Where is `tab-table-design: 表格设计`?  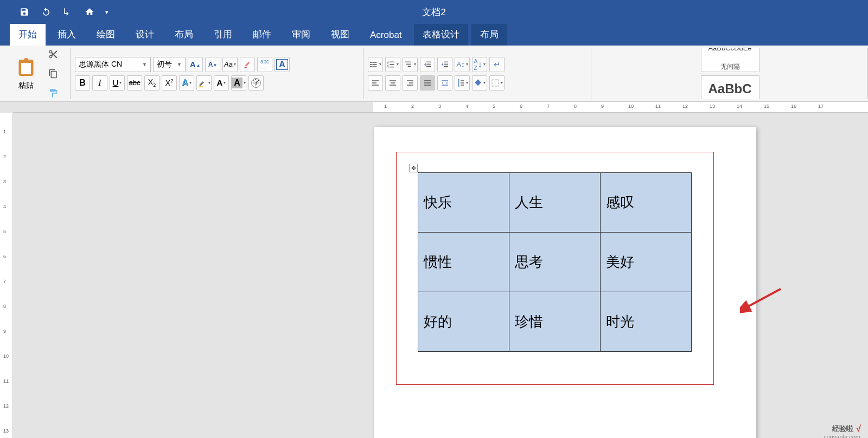 tab-table-design: 表格设计 is located at coordinates (441, 35).